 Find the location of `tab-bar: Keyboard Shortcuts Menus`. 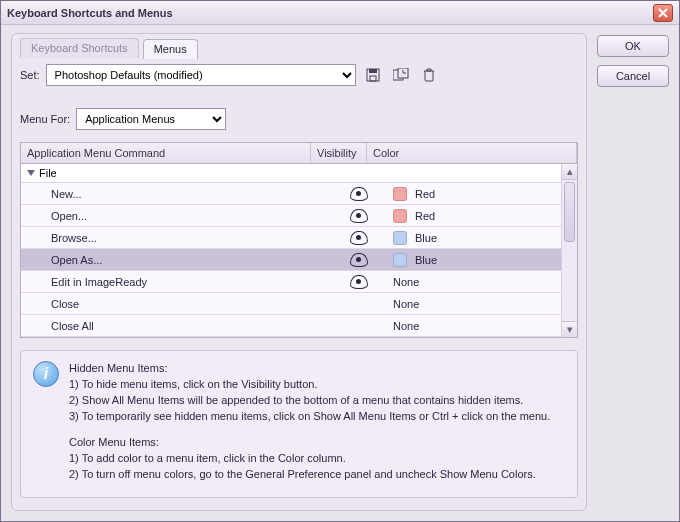

tab-bar: Keyboard Shortcuts Menus is located at coordinates (299, 48).